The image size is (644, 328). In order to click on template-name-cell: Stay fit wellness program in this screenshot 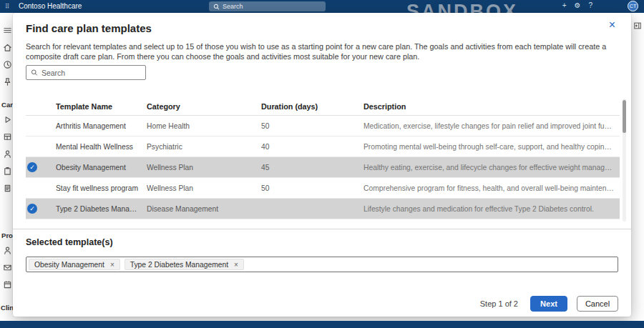, I will do `click(102, 189)`.